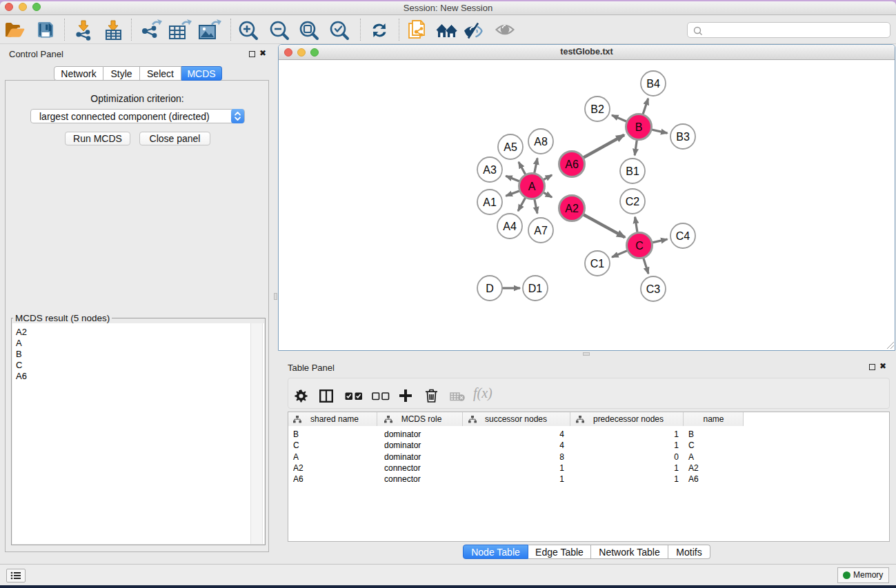 This screenshot has height=588, width=896. Describe the element at coordinates (490, 170) in the screenshot. I see `svg-text: A3` at that location.